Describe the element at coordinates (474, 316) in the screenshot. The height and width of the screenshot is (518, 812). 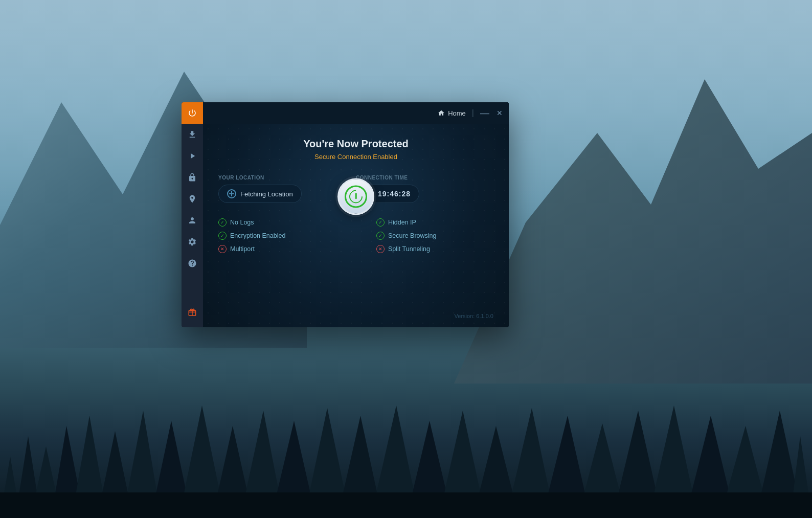
I see `version-text: Version: 6.1.0.0` at that location.